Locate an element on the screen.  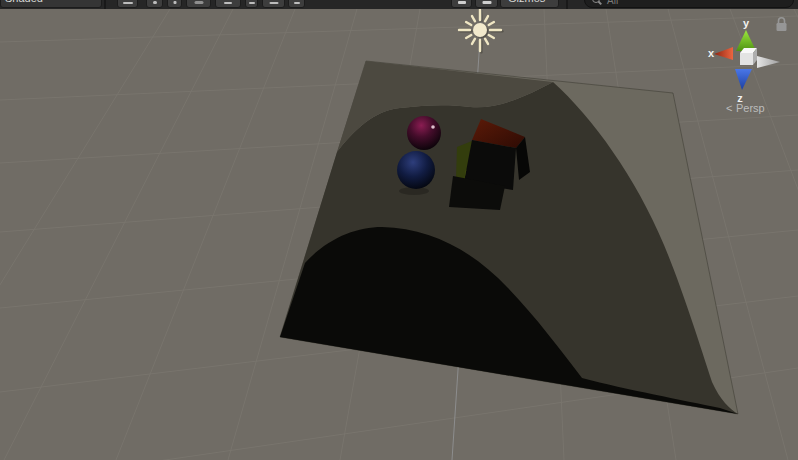
star-icon is located at coordinates (462, 2).